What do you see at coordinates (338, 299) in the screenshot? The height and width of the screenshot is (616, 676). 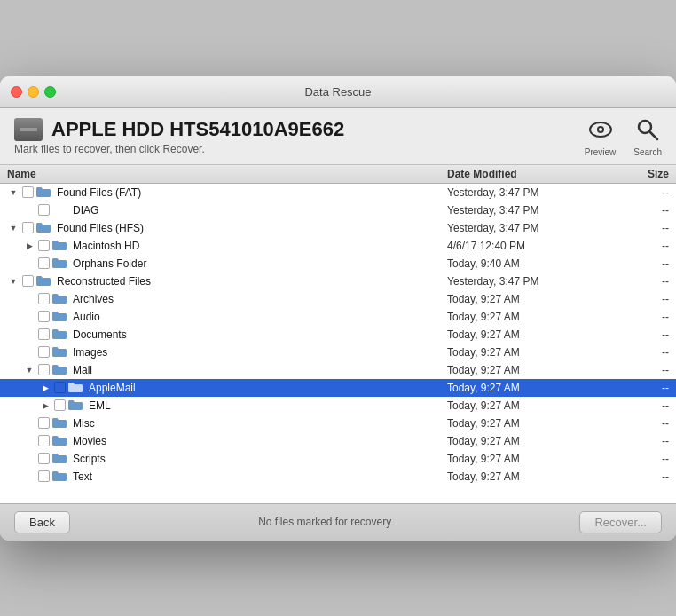 I see `table-row: Archives Today, 9:27 AM --` at bounding box center [338, 299].